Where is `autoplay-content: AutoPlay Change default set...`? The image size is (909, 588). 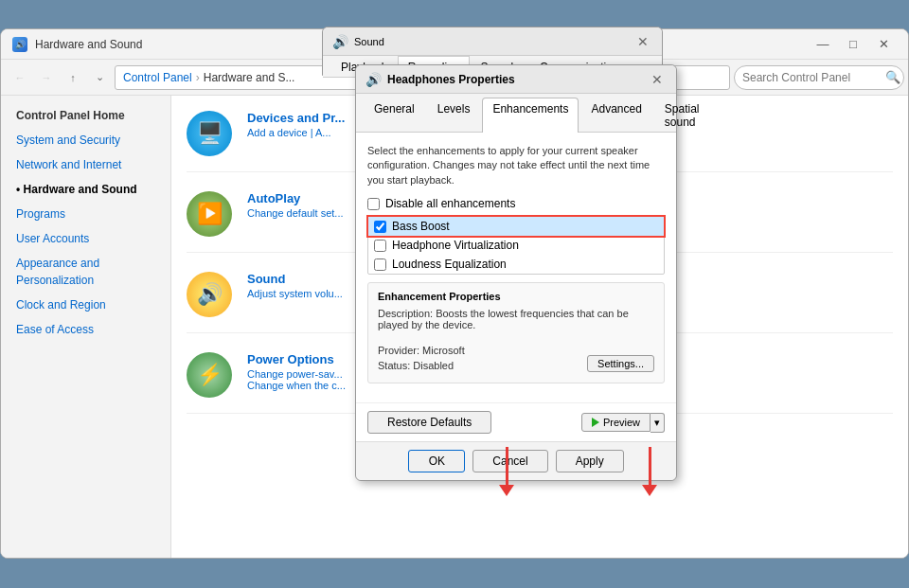 autoplay-content: AutoPlay Change default set... is located at coordinates (295, 214).